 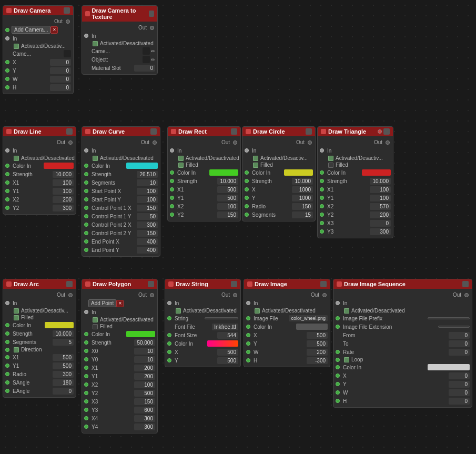 What do you see at coordinates (145, 377) in the screenshot?
I see `y1-value: 200` at bounding box center [145, 377].